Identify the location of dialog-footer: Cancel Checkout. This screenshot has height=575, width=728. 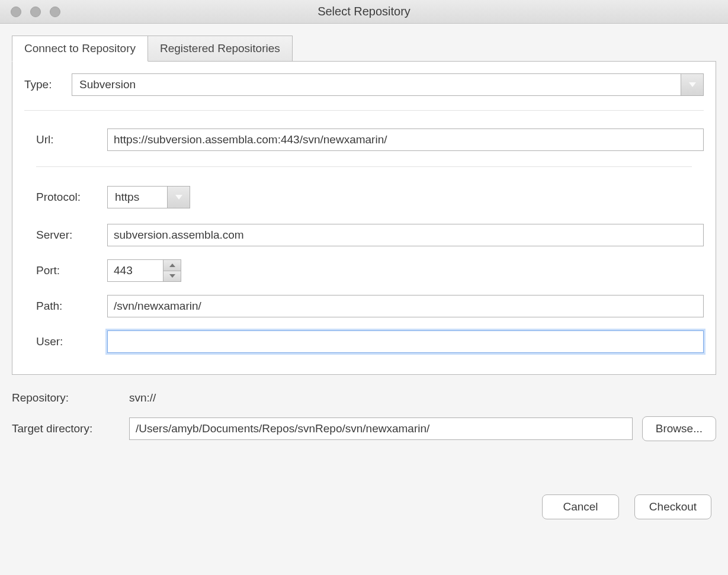
(364, 486).